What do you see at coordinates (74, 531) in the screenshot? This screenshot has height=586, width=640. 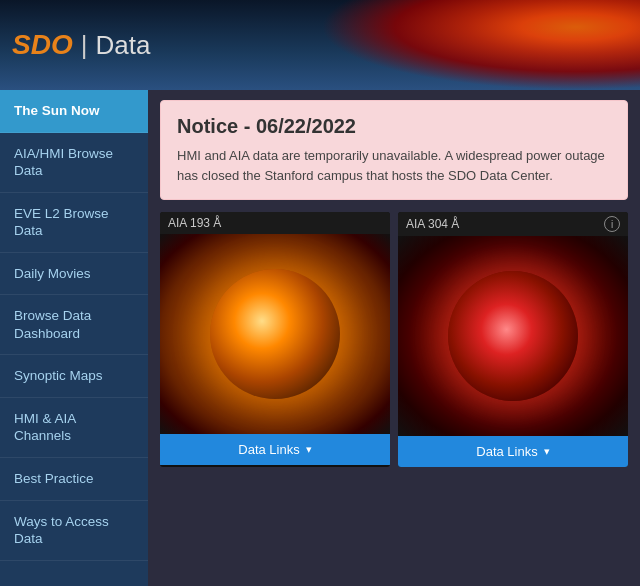 I see `sidebar-item-ways-to-access-data: Ways to Access Data` at bounding box center [74, 531].